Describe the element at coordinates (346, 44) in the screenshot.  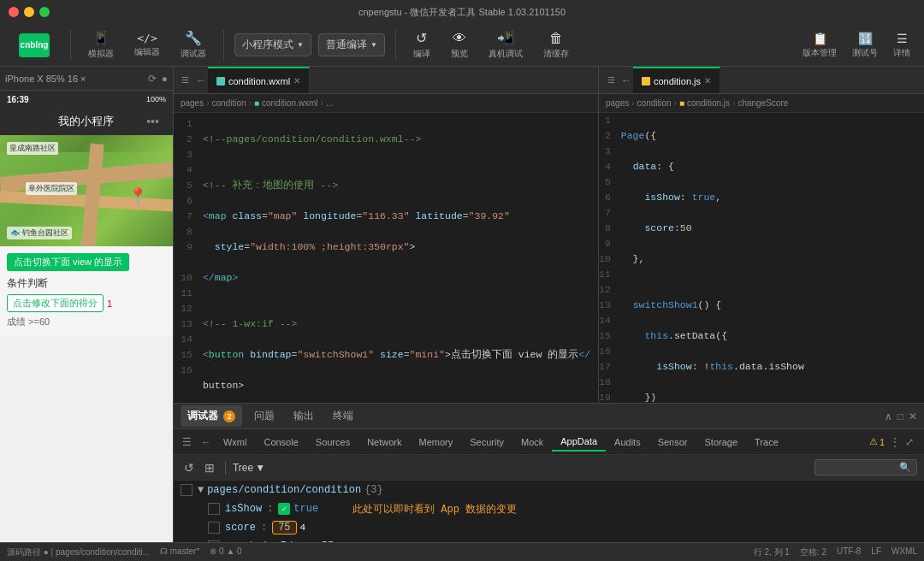
I see `compile-label: 普通编译` at that location.